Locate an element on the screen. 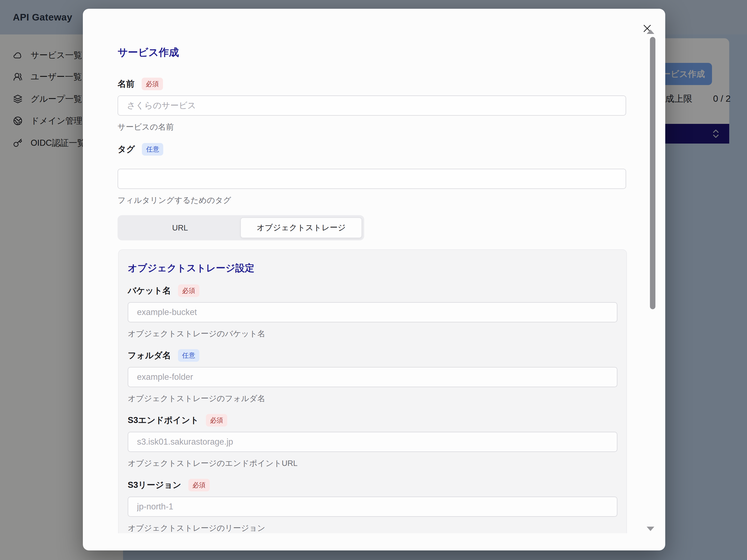 The image size is (747, 560). bucket-name-input is located at coordinates (372, 312).